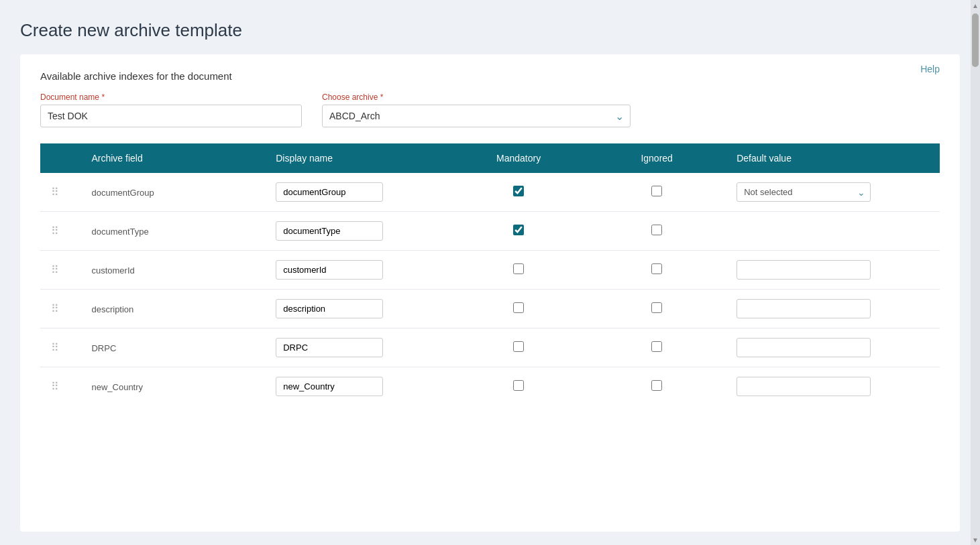 Image resolution: width=980 pixels, height=545 pixels. What do you see at coordinates (173, 387) in the screenshot?
I see `archive-field-cell: new_Country` at bounding box center [173, 387].